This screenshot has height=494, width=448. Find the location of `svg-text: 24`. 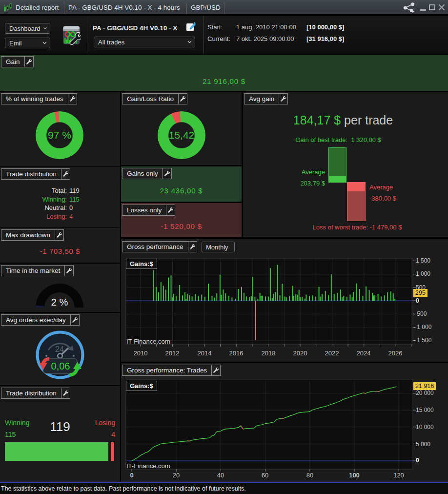

svg-text: 24 is located at coordinates (60, 350).